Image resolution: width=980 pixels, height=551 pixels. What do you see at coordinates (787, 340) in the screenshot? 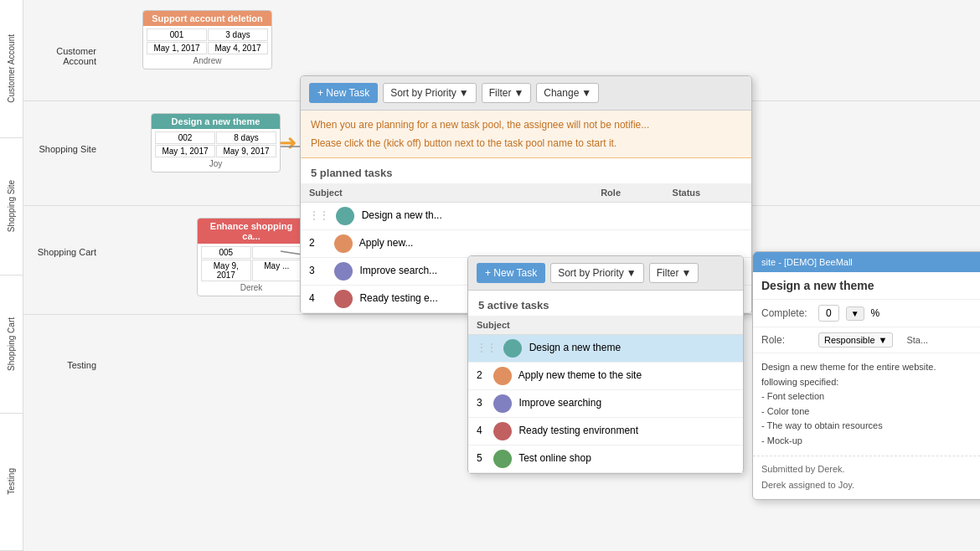
I see `role-label: Role:` at bounding box center [787, 340].